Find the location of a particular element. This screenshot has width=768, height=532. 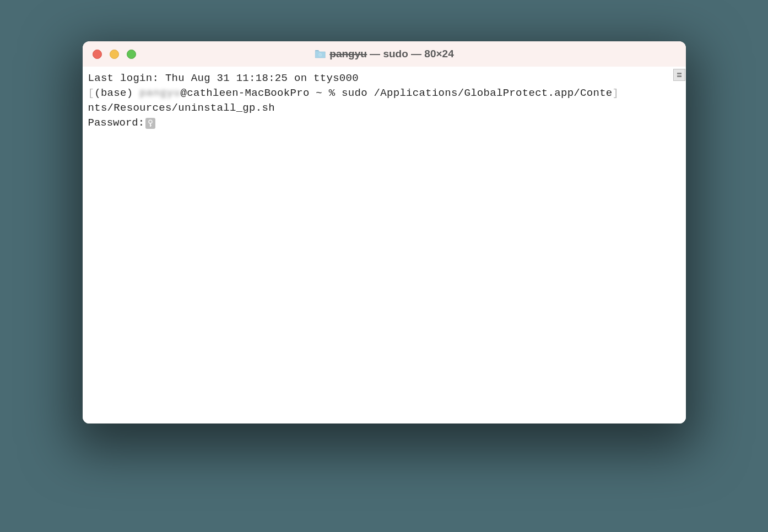

close-bracket: ] is located at coordinates (616, 93).